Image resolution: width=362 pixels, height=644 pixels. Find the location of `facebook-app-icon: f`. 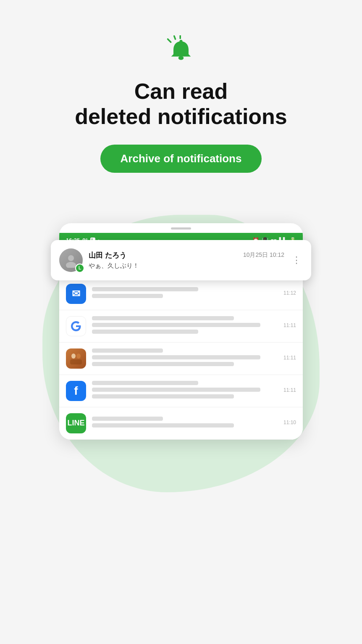

facebook-app-icon: f is located at coordinates (76, 391).